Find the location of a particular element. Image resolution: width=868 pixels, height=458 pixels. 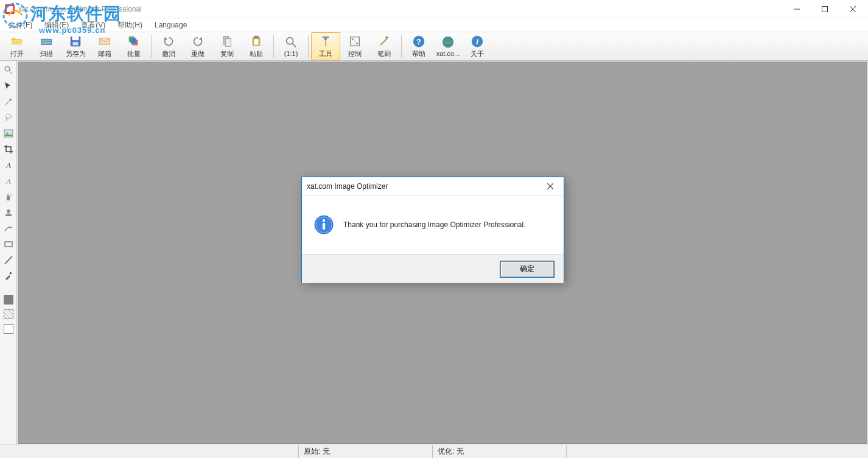

paste-button: 粘贴 is located at coordinates (256, 46).